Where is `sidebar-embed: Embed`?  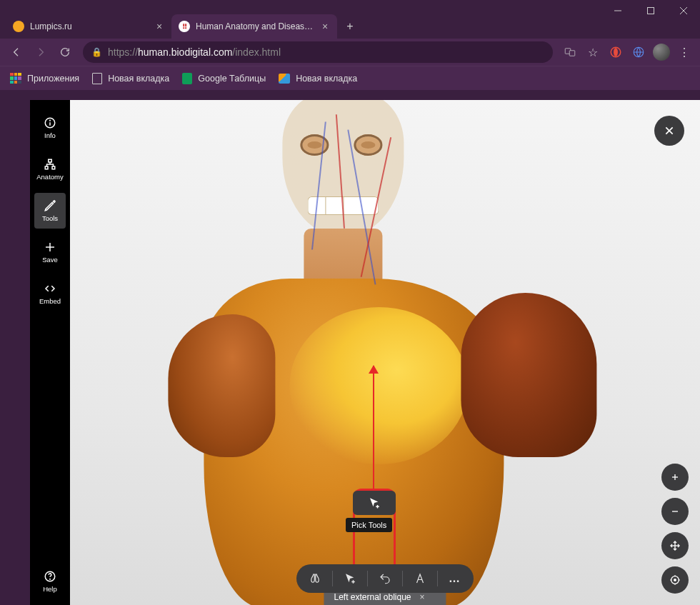
sidebar-embed: Embed is located at coordinates (50, 294).